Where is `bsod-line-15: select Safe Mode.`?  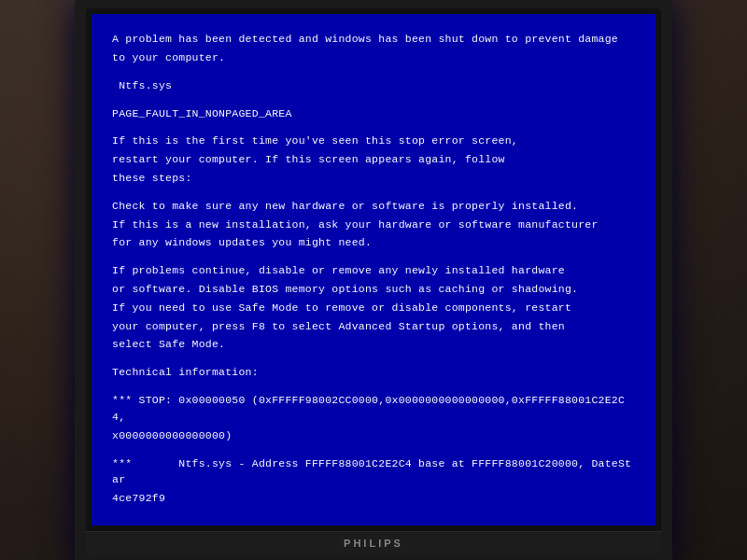 bsod-line-15: select Safe Mode. is located at coordinates (374, 344).